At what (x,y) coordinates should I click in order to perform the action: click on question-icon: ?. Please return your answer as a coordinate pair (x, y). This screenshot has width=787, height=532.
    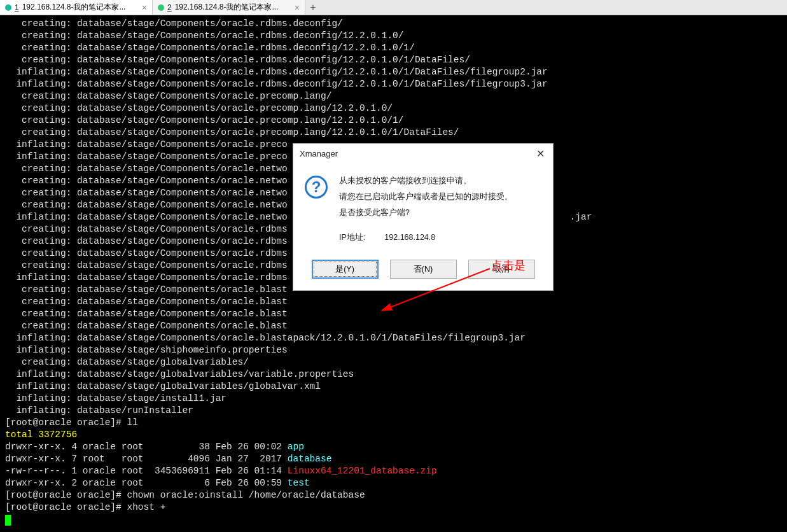
    Looking at the image, I should click on (316, 187).